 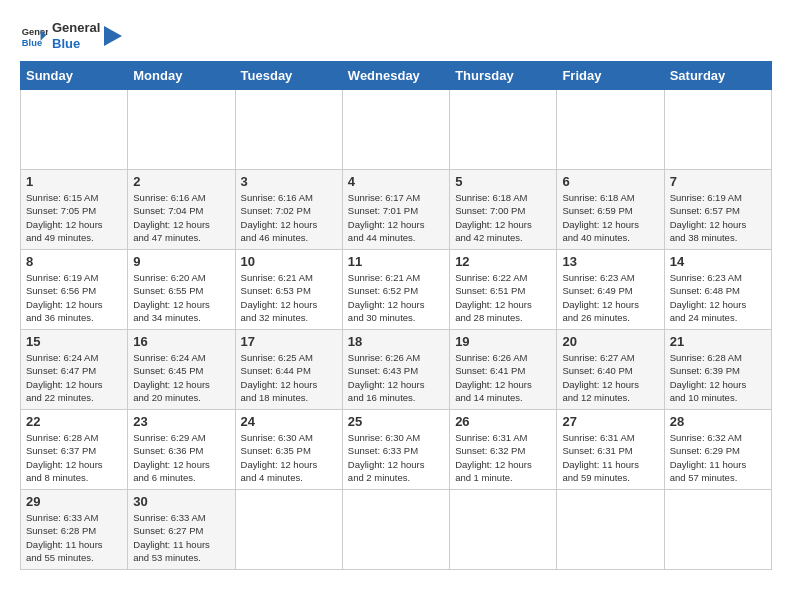 I want to click on day-number: 23, so click(x=181, y=422).